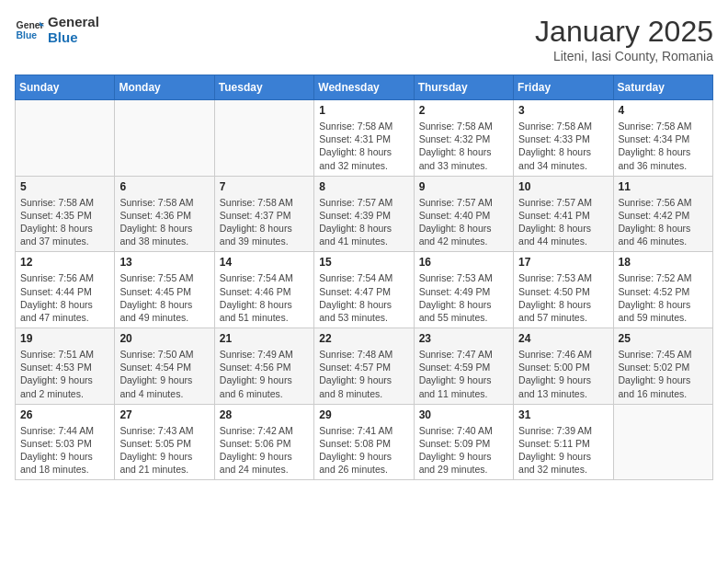 The height and width of the screenshot is (563, 728). What do you see at coordinates (265, 373) in the screenshot?
I see `day-info: Sunrise: 7:49 AM Sunset: 4:56 PM Dayligh…` at bounding box center [265, 373].